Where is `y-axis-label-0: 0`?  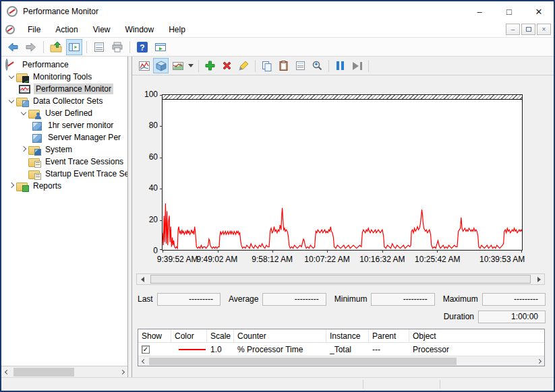
y-axis-label-0: 0 is located at coordinates (145, 251).